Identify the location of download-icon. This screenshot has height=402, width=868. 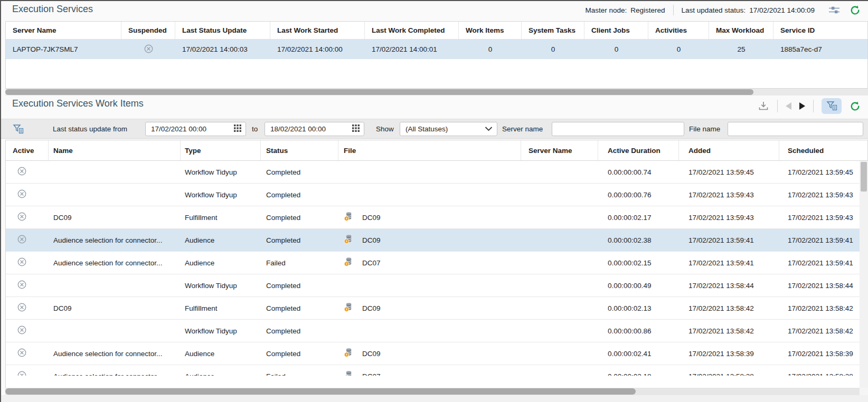
(763, 106).